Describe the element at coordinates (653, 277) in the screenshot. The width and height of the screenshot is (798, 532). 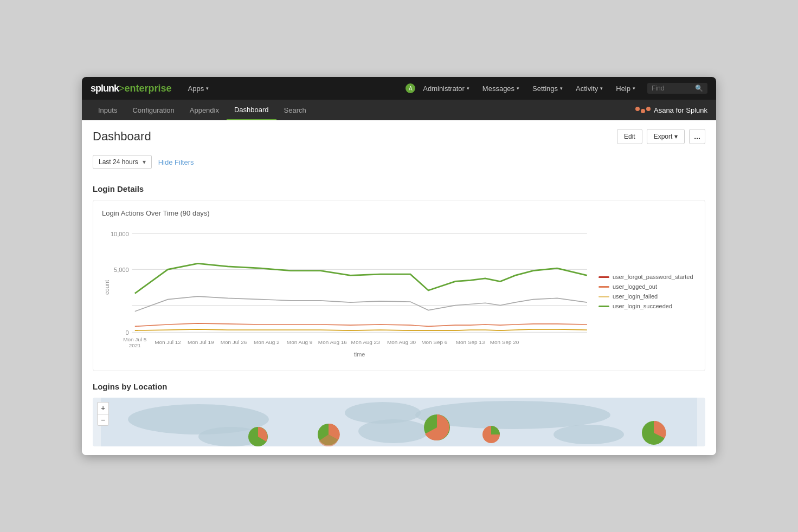
I see `legend-label-0: user_forgot_password_started` at that location.